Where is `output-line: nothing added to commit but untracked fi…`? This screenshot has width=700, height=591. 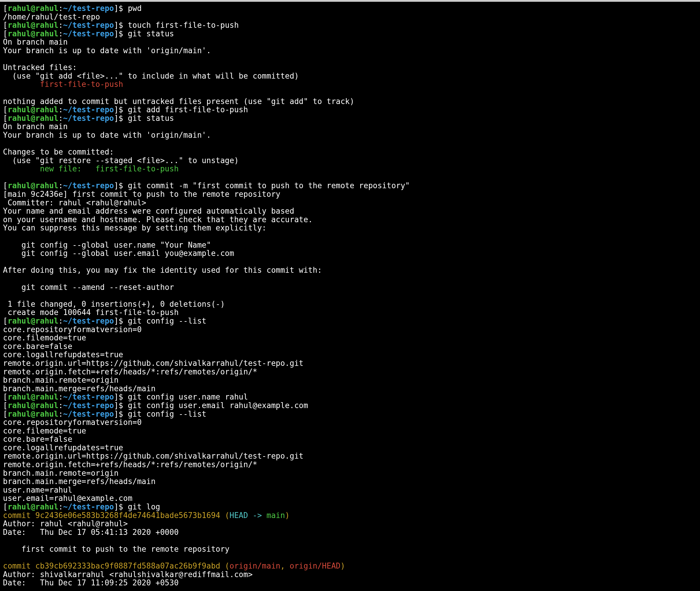
output-line: nothing added to commit but untracked fi… is located at coordinates (350, 102).